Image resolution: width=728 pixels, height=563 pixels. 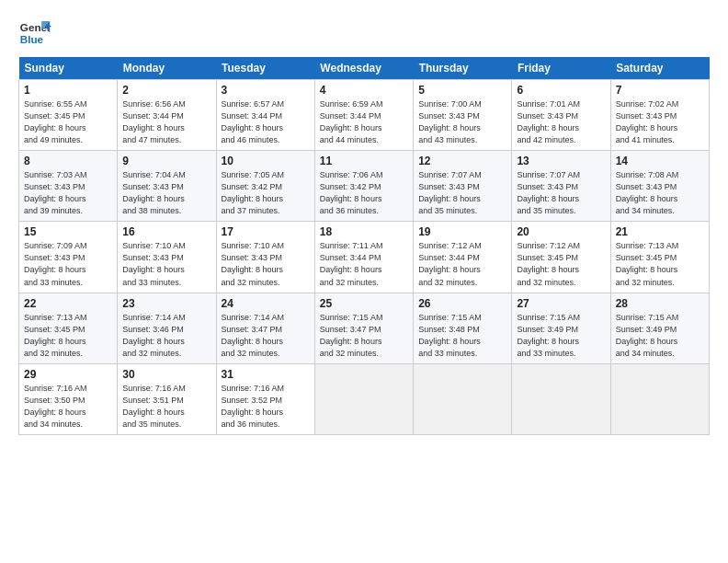 What do you see at coordinates (364, 161) in the screenshot?
I see `day-number: 11` at bounding box center [364, 161].